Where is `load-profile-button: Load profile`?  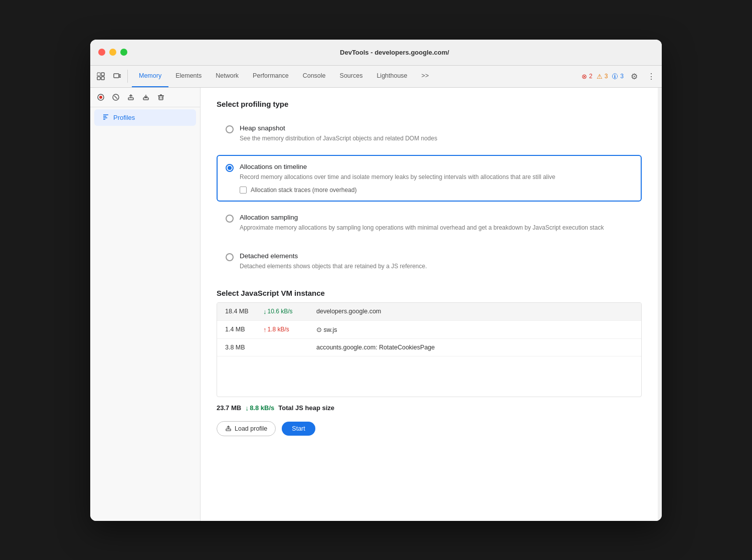
load-profile-button: Load profile is located at coordinates (246, 429).